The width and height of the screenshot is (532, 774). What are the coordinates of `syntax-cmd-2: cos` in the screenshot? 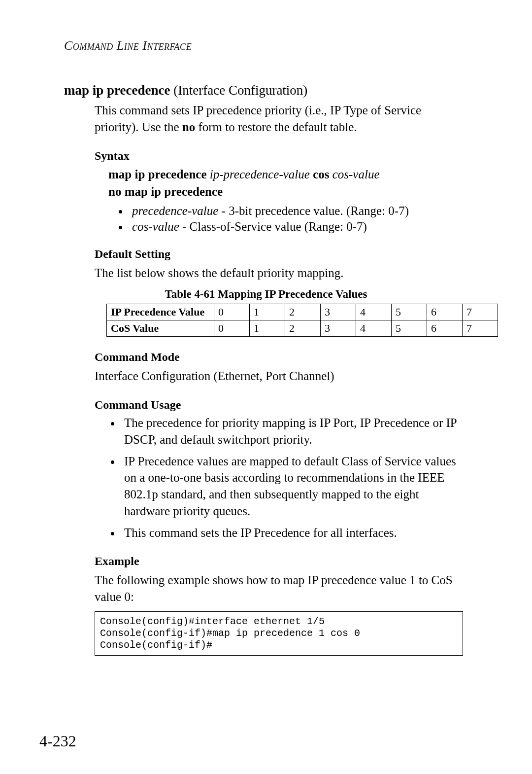 It's located at (321, 175).